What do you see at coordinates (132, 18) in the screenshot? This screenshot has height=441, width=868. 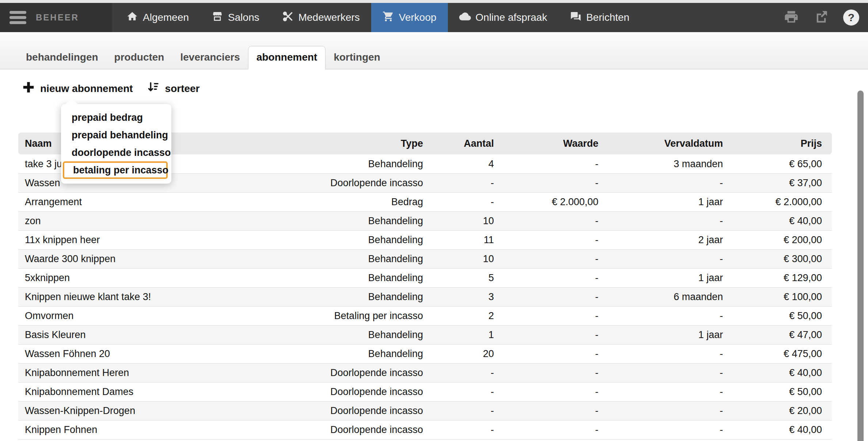 I see `home-icon` at bounding box center [132, 18].